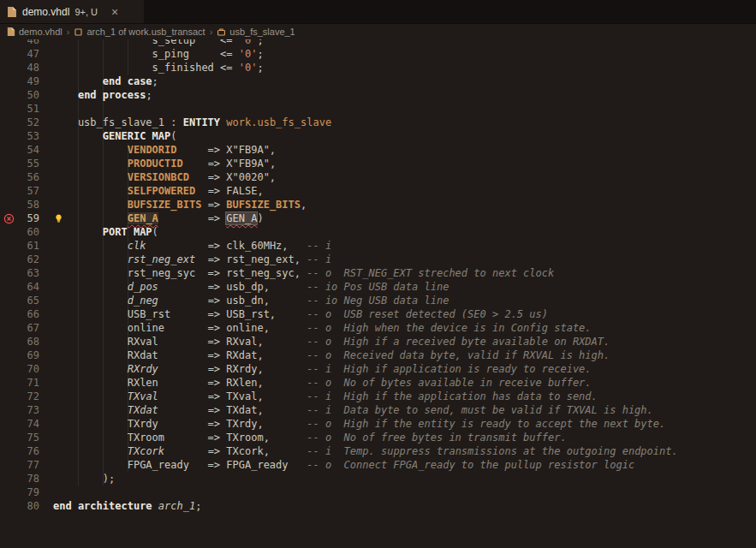  I want to click on code-text: online => online, -- o High when the dev…, so click(315, 328).